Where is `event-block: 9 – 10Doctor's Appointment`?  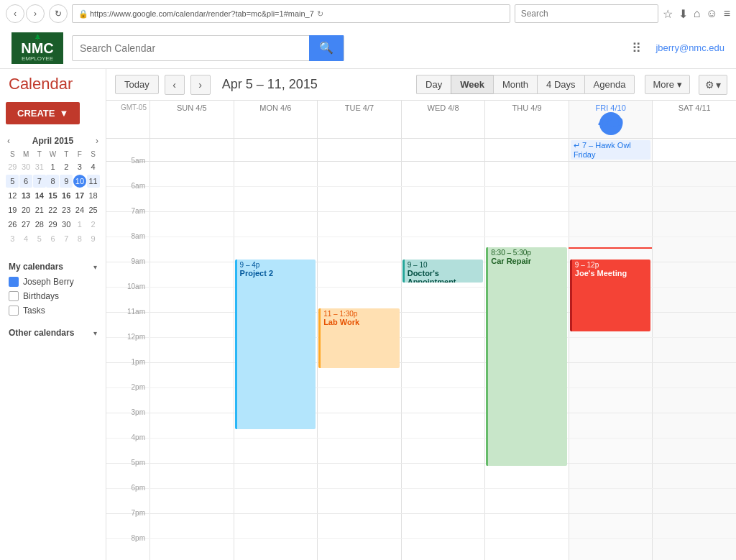
event-block: 9 – 10Doctor's Appointment is located at coordinates (443, 271).